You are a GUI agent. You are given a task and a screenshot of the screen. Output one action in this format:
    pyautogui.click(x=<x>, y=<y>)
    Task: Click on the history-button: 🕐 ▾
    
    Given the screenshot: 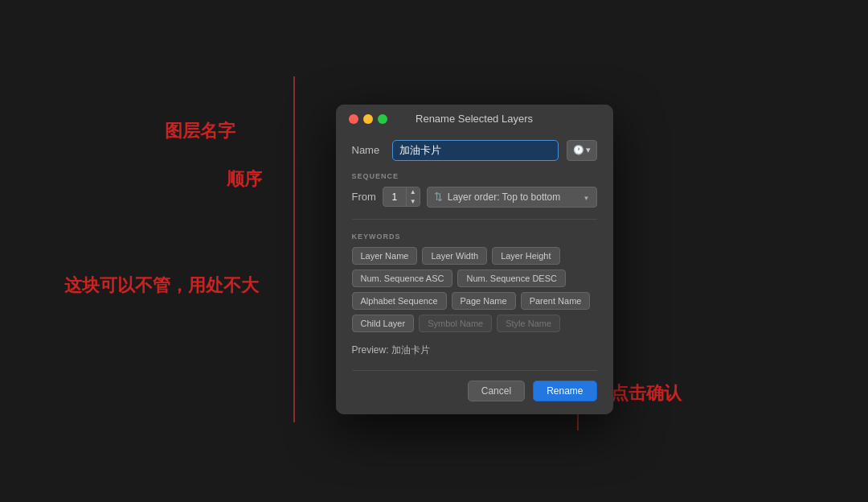 What is the action you would take?
    pyautogui.click(x=582, y=150)
    